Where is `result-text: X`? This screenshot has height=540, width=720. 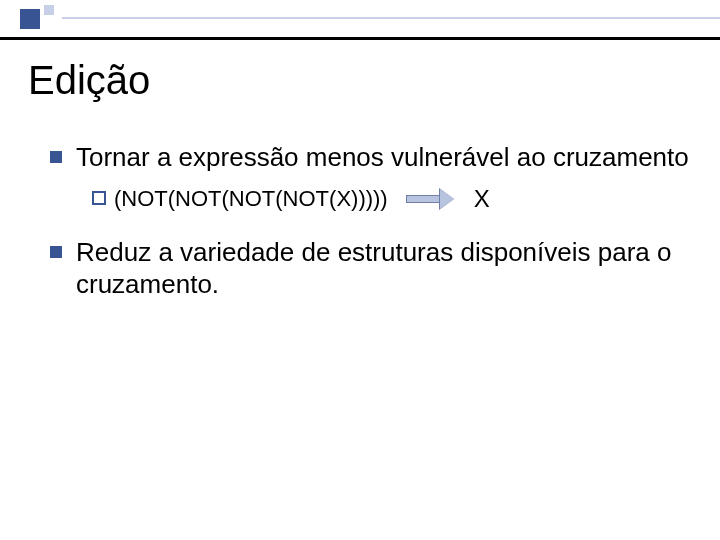
result-text: X is located at coordinates (482, 199).